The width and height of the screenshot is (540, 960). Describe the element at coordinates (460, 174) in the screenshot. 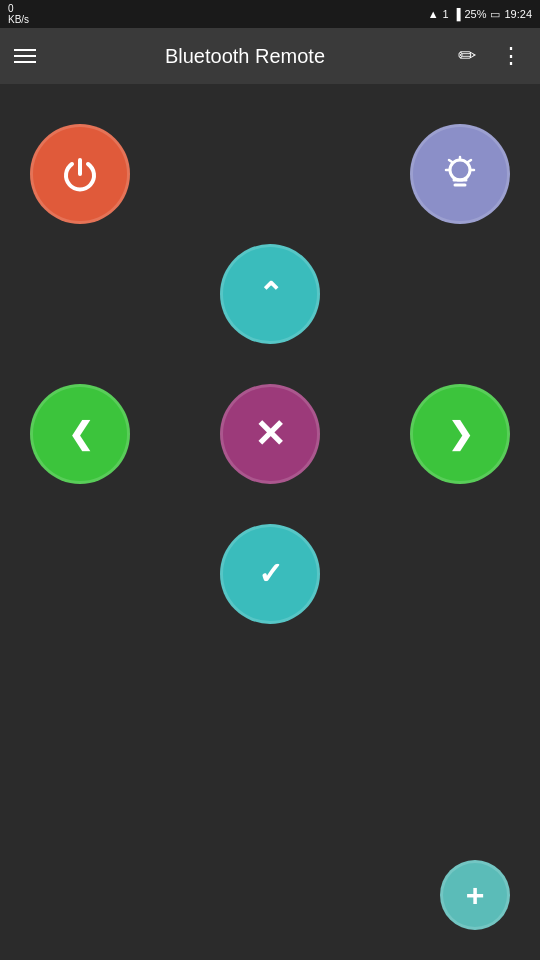

I see `light-button` at that location.